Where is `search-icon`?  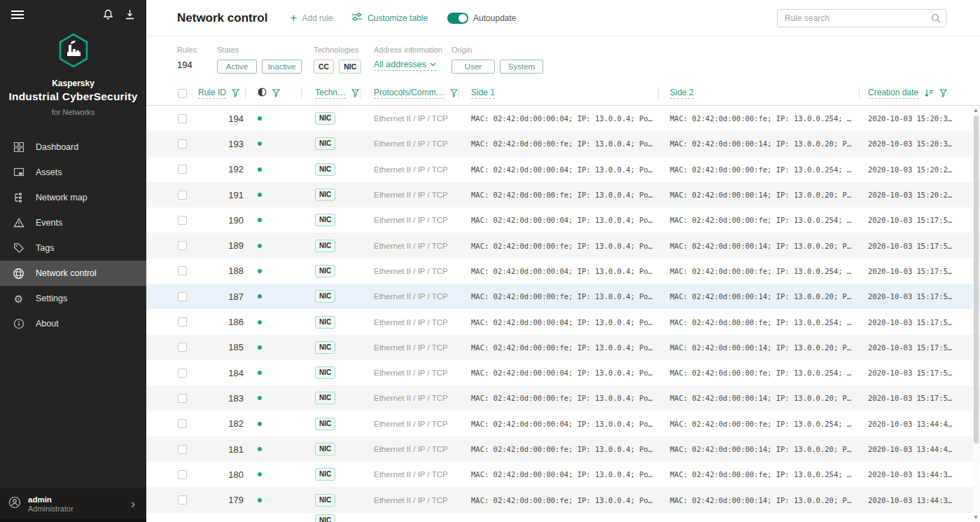 search-icon is located at coordinates (936, 20).